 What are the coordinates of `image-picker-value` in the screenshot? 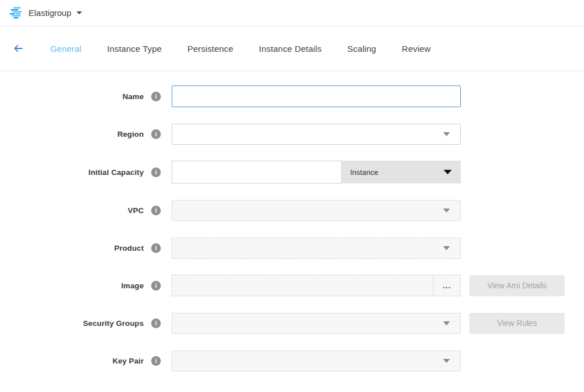 It's located at (302, 285).